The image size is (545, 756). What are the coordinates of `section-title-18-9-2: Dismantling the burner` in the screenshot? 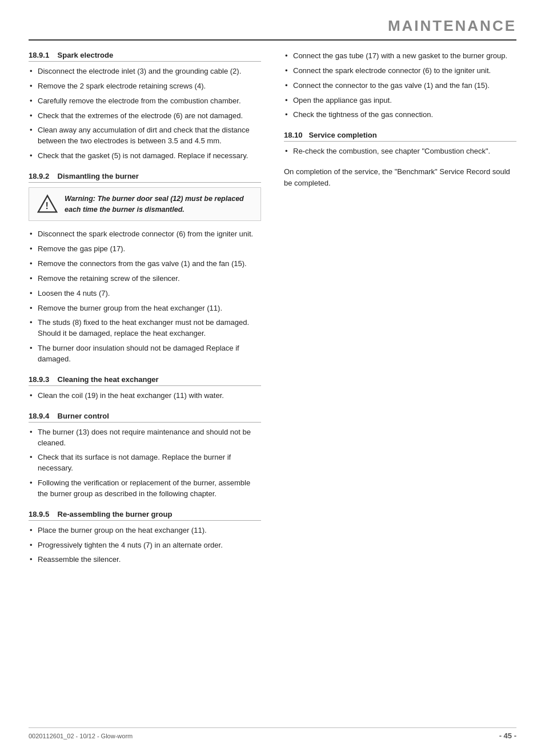 It's located at (95, 176).